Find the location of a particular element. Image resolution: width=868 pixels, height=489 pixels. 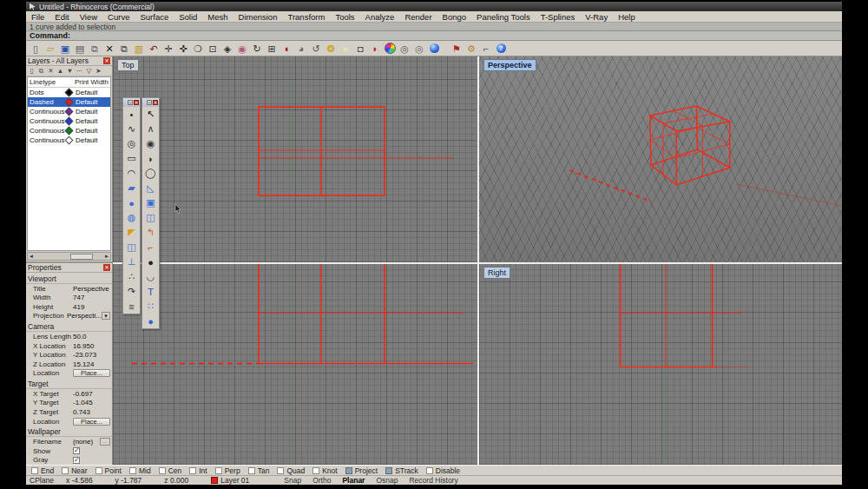

osnap-toggle: Cen is located at coordinates (170, 471).